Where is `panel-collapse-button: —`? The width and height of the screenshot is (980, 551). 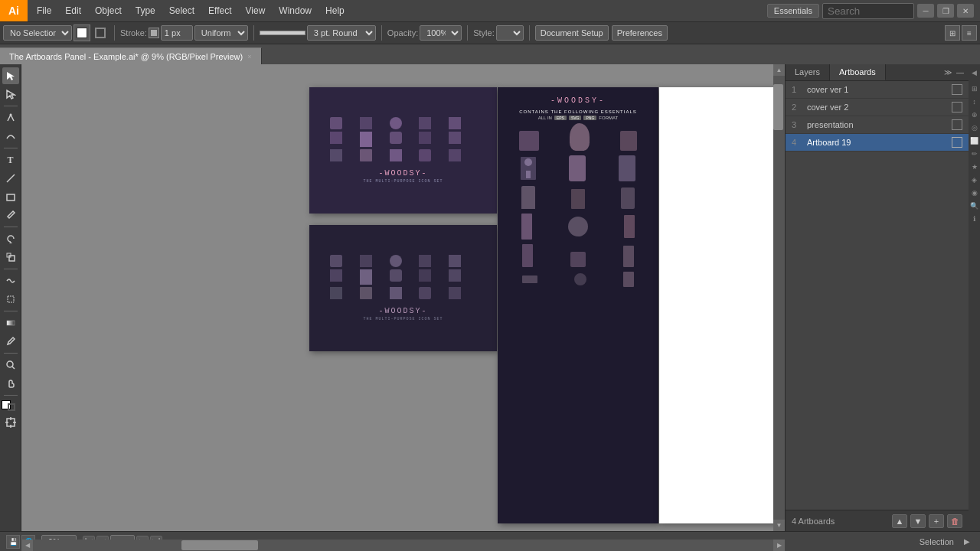
panel-collapse-button: — is located at coordinates (960, 72).